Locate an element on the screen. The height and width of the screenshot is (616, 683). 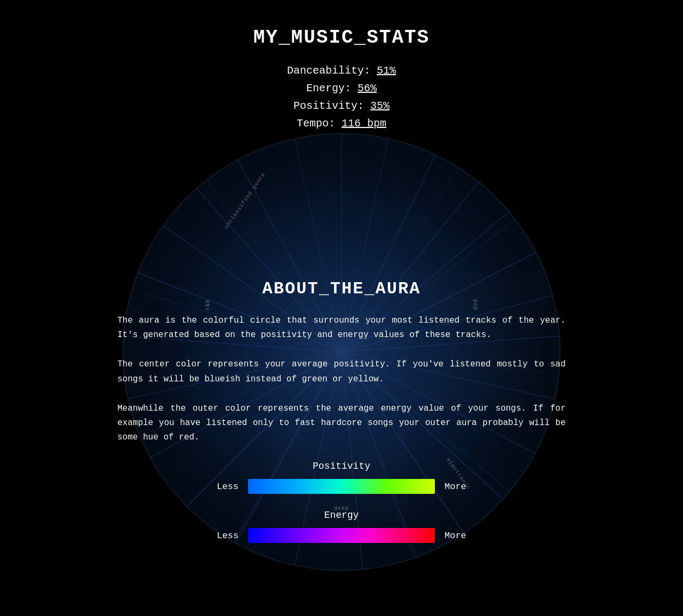
spacer is located at coordinates (342, 220).